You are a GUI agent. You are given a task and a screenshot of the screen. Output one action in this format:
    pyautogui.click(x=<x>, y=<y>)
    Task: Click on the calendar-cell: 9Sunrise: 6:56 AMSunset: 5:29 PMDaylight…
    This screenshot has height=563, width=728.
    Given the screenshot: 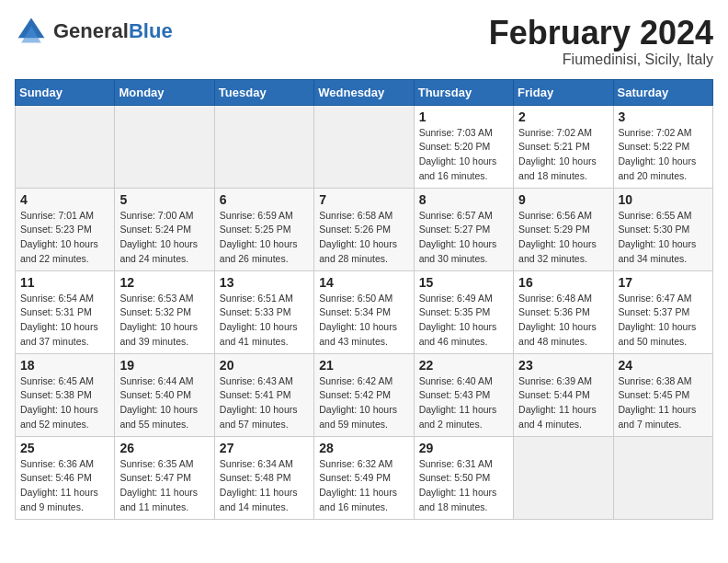 What is the action you would take?
    pyautogui.click(x=563, y=229)
    